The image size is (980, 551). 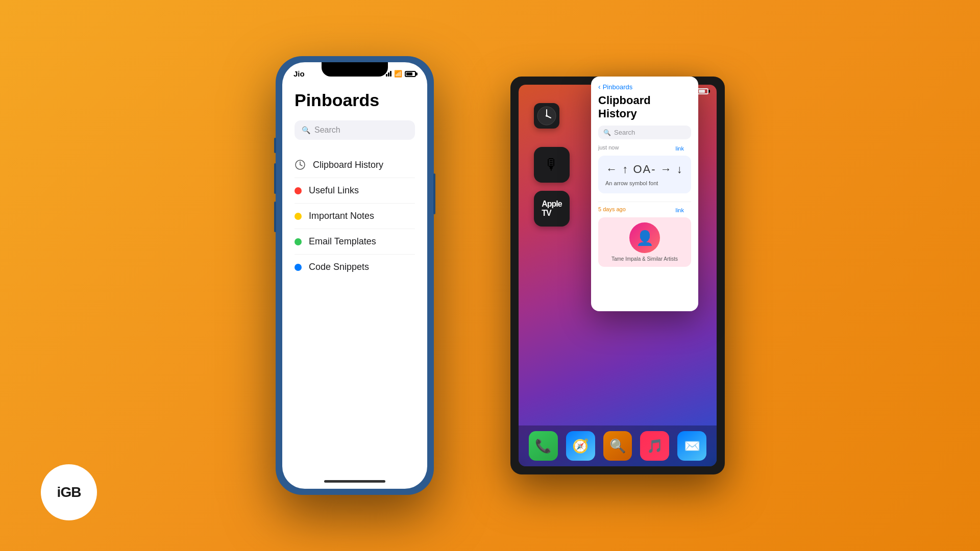 What do you see at coordinates (355, 276) in the screenshot?
I see `iphone-screen: Jio 📶 Pinboards` at bounding box center [355, 276].